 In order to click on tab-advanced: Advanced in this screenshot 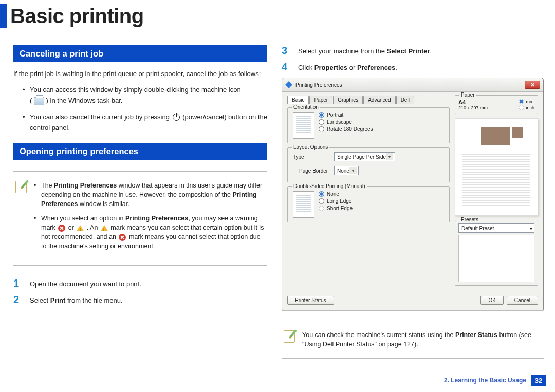, I will do `click(379, 100)`.